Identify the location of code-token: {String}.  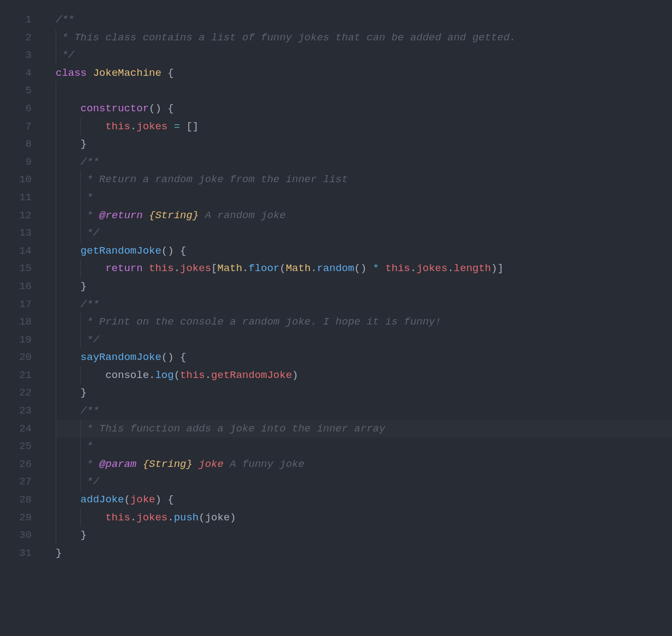
(173, 215).